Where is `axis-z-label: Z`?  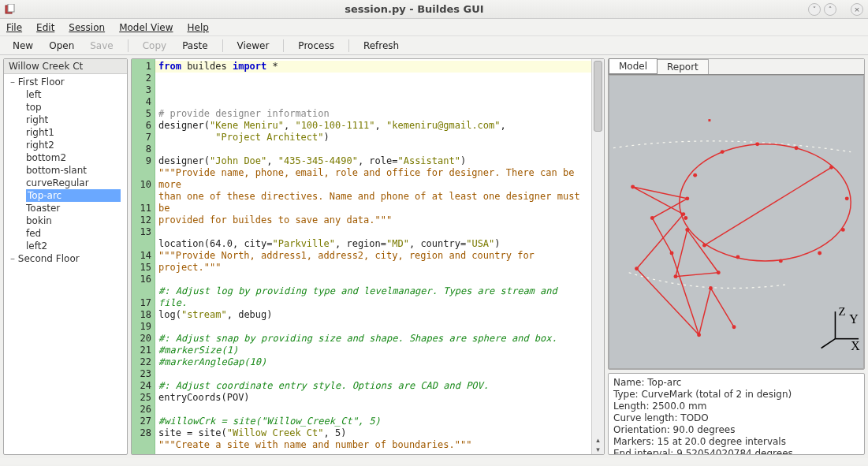 axis-z-label: Z is located at coordinates (842, 311).